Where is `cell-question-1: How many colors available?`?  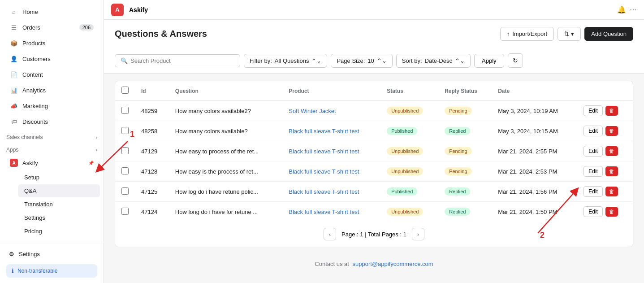 cell-question-1: How many colors available? is located at coordinates (226, 131).